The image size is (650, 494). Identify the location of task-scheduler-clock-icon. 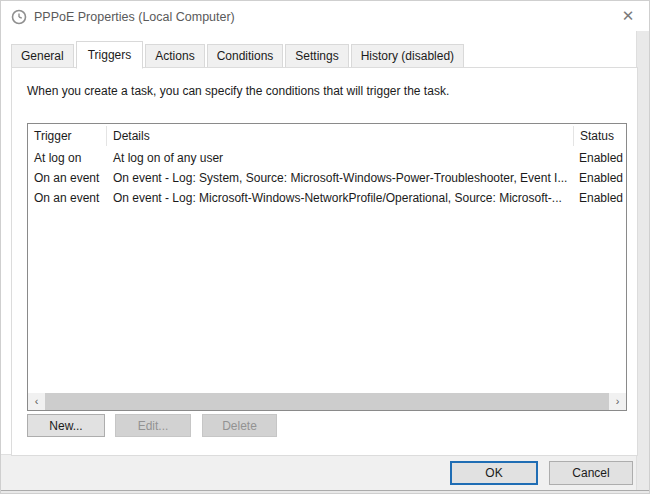
(19, 17).